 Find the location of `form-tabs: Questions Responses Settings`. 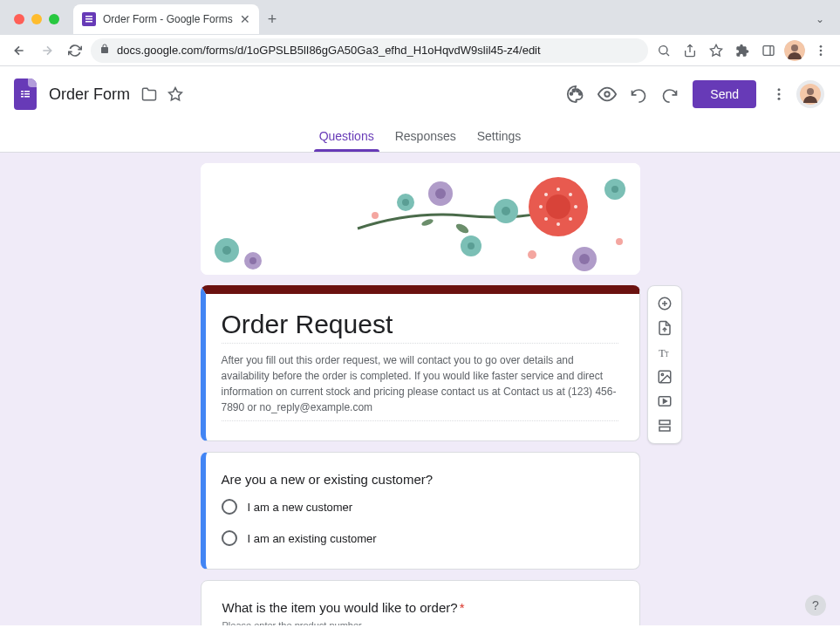

form-tabs: Questions Responses Settings is located at coordinates (420, 138).